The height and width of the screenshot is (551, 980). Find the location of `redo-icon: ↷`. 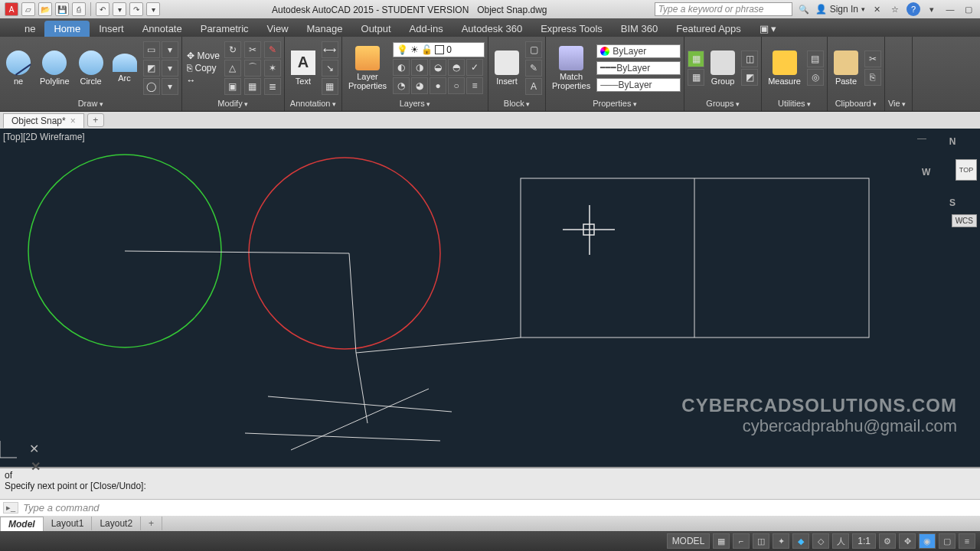

redo-icon: ↷ is located at coordinates (136, 9).